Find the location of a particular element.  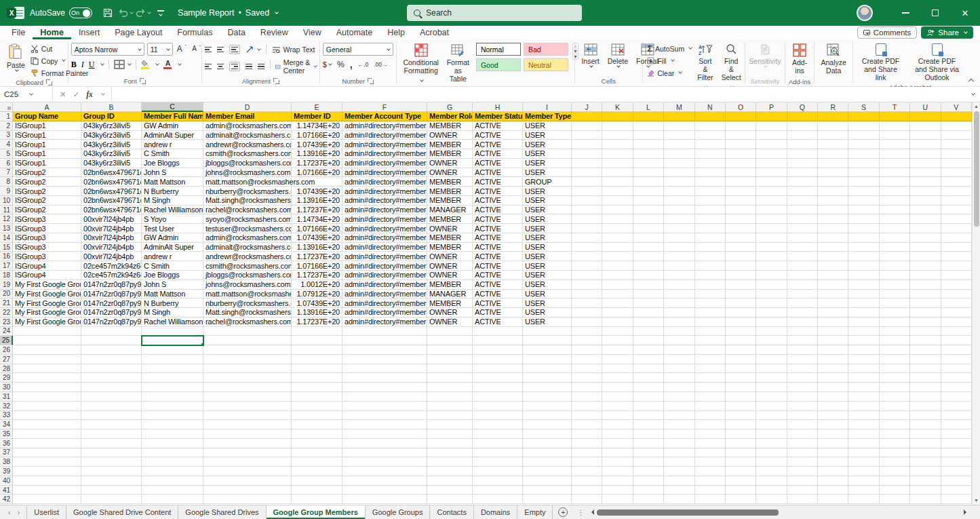

cell-T42 is located at coordinates (895, 499).